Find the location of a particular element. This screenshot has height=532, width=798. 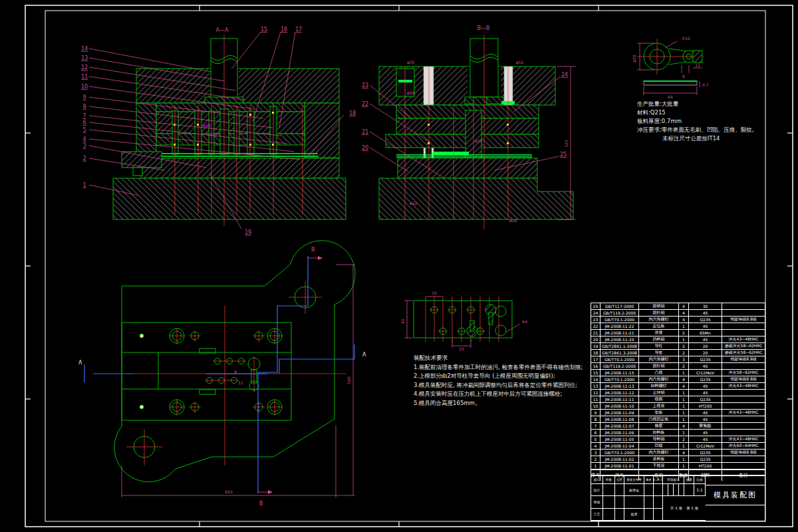

table-row: 21 JM-2008-11-21 弹簧 2 65Mn is located at coordinates (678, 333).